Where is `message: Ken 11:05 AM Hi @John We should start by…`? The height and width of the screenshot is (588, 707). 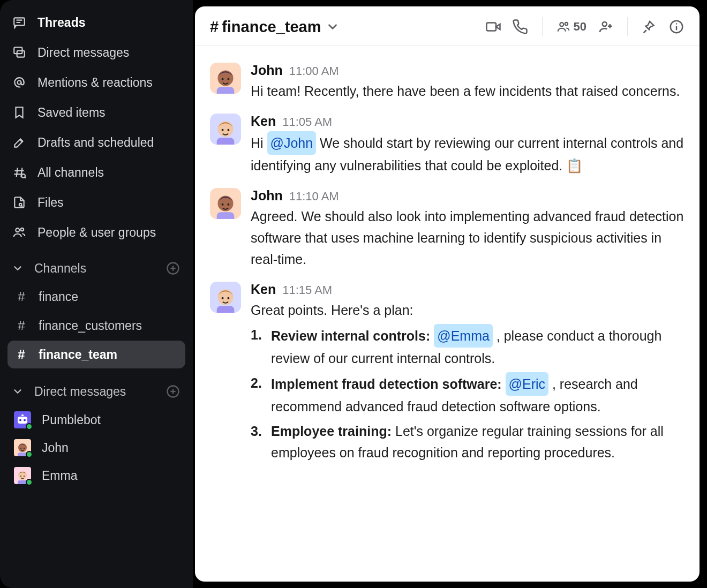 message: Ken 11:05 AM Hi @John We should start by… is located at coordinates (447, 145).